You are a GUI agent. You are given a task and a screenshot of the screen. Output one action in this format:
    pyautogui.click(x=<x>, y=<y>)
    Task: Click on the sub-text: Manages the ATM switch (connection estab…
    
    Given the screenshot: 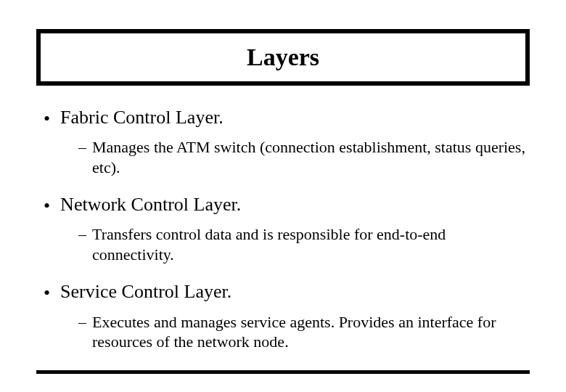 What is the action you would take?
    pyautogui.click(x=310, y=157)
    